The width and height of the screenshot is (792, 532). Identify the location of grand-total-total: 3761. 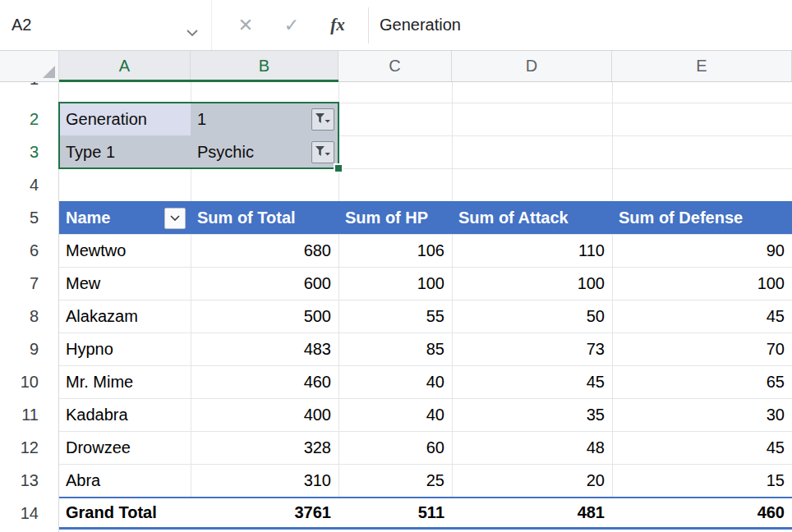
(265, 512).